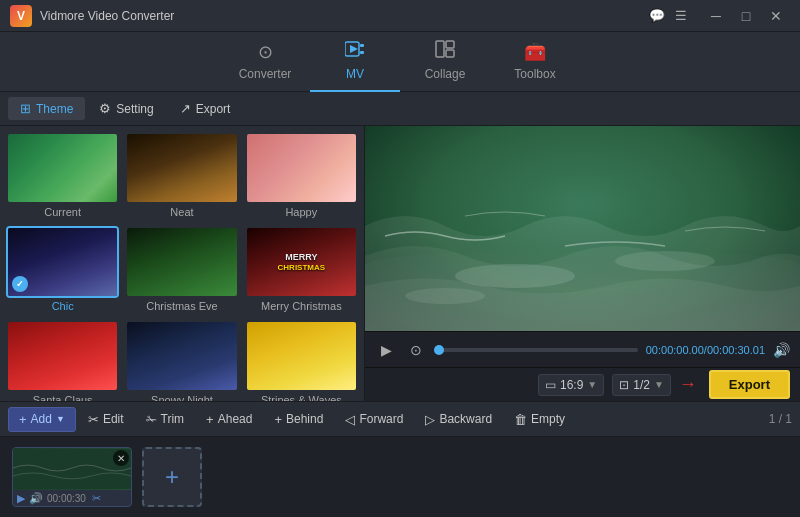 The height and width of the screenshot is (517, 800). What do you see at coordinates (182, 176) in the screenshot?
I see `theme-neat: Neat` at bounding box center [182, 176].